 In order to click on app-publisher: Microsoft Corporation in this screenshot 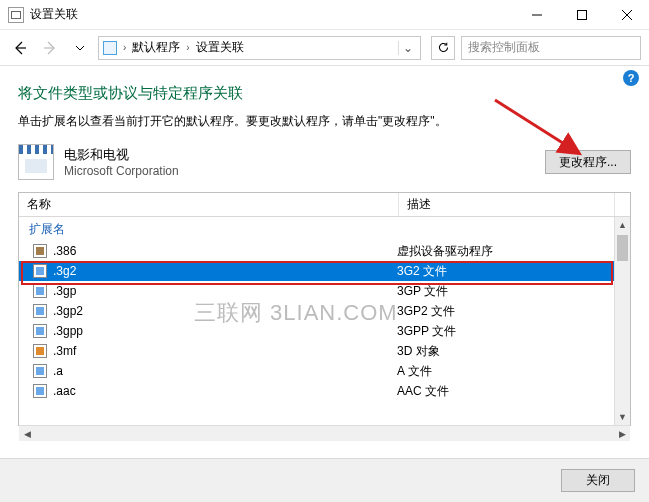, I will do `click(122, 171)`.